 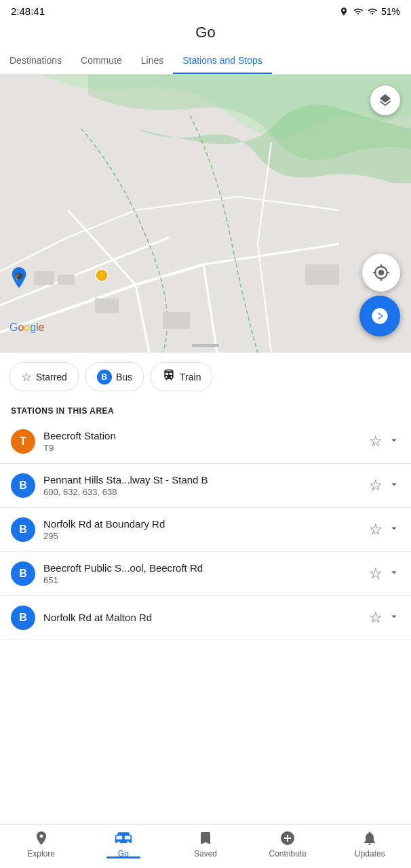 I want to click on station-name: Beecroft Station, so click(x=202, y=435).